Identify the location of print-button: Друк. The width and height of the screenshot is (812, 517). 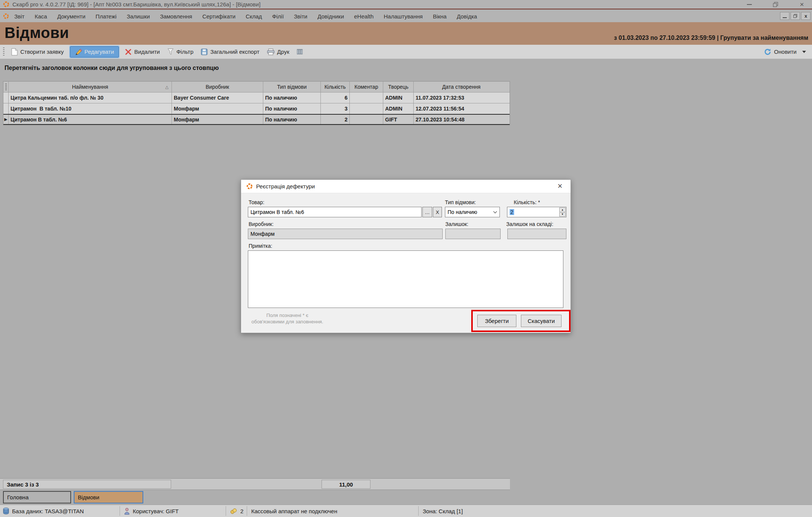
(278, 52).